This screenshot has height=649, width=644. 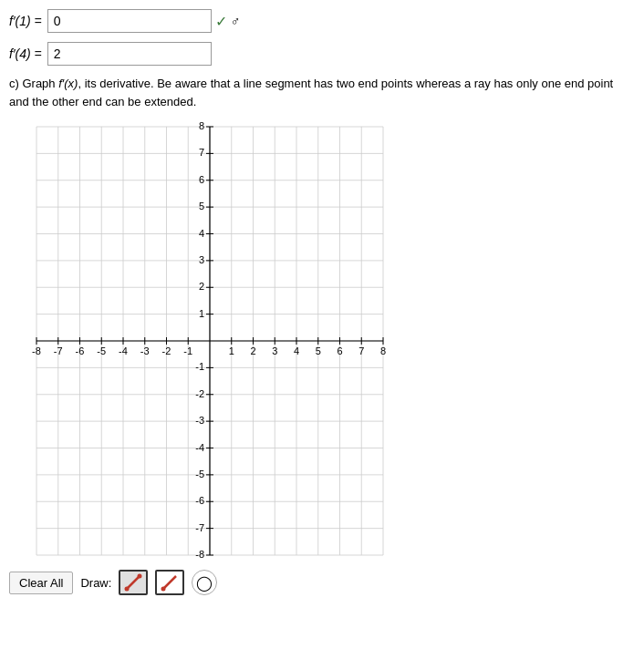 I want to click on toolbar: Clear All Draw: ◯, so click(x=322, y=582).